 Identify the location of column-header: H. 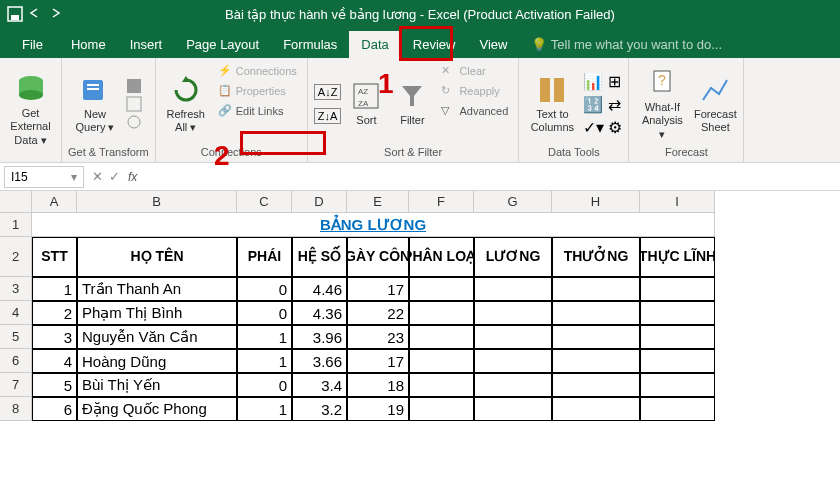
(596, 202).